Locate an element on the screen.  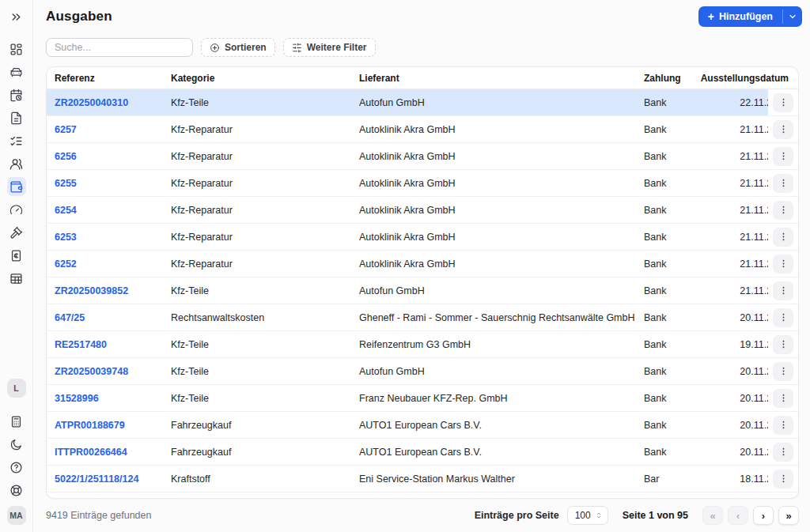
category-cell: Fahrzeugkauf is located at coordinates (257, 452).